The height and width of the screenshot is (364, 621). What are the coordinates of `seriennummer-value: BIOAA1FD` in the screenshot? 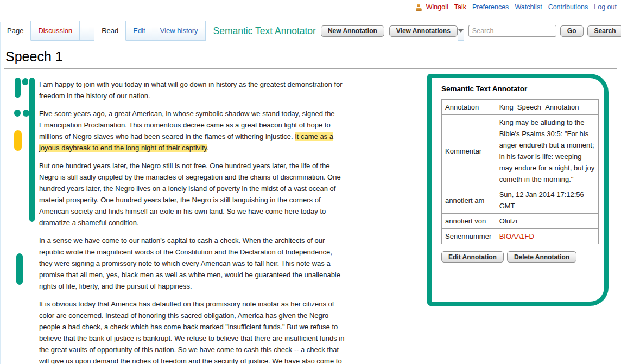 It's located at (547, 237).